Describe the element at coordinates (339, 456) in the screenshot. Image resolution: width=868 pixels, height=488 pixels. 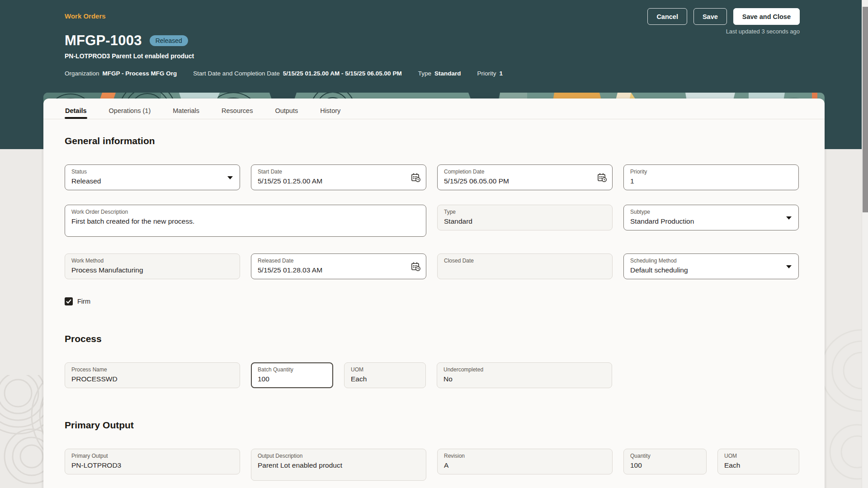
I see `output-description-field-label: Output Description` at that location.